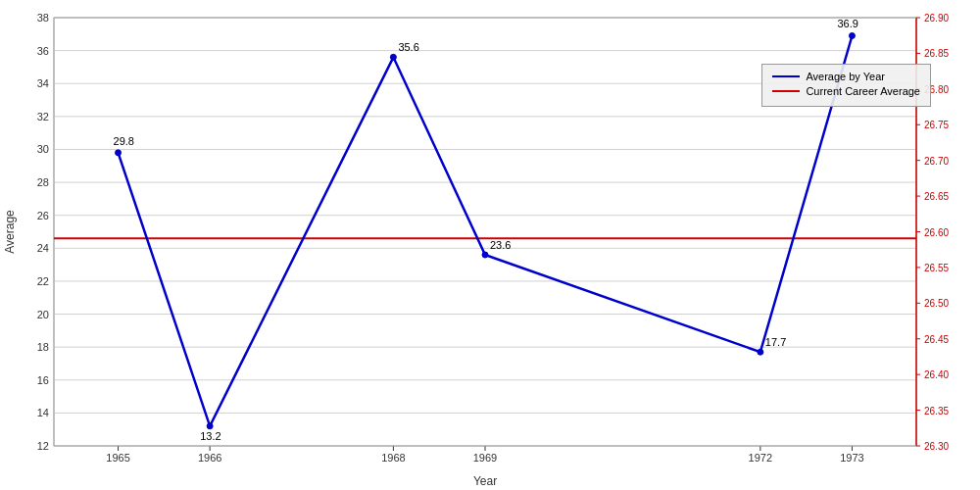 Image resolution: width=980 pixels, height=490 pixels. Describe the element at coordinates (937, 269) in the screenshot. I see `svg-text: 26.55` at that location.